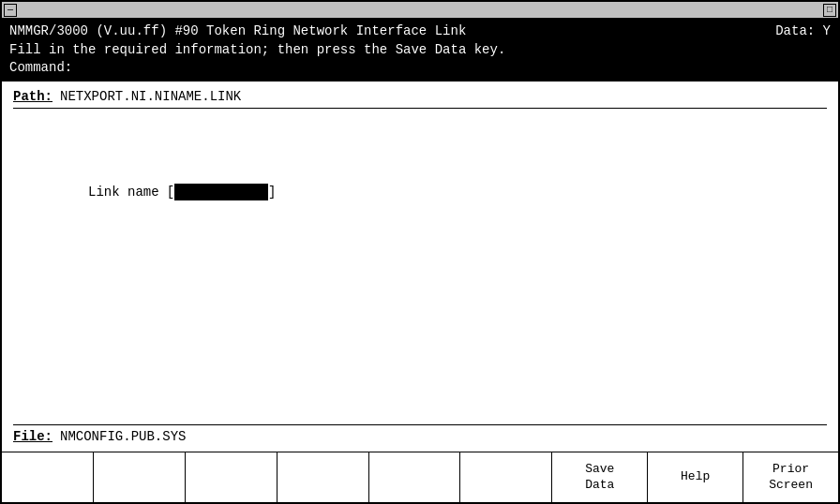  I want to click on prior-screen-button: PriorScreen, so click(791, 478).